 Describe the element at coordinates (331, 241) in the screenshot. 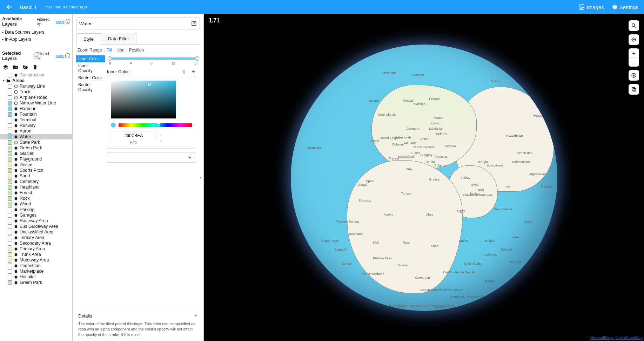

I see `country-label: Cape Verde` at that location.